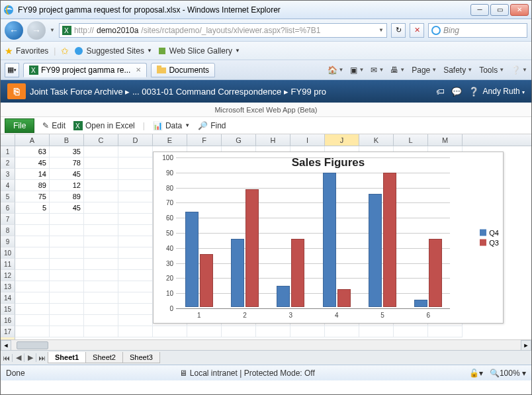 Image resolution: width=532 pixels, height=395 pixels. I want to click on search-box: Bing, so click(478, 30).